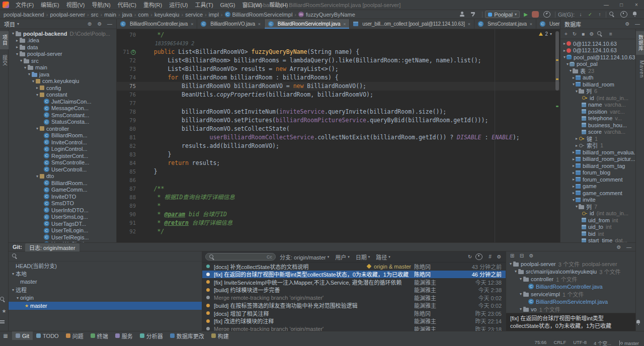 The width and height of the screenshot is (644, 346). I want to click on minimize-icon: —, so click(606, 5).